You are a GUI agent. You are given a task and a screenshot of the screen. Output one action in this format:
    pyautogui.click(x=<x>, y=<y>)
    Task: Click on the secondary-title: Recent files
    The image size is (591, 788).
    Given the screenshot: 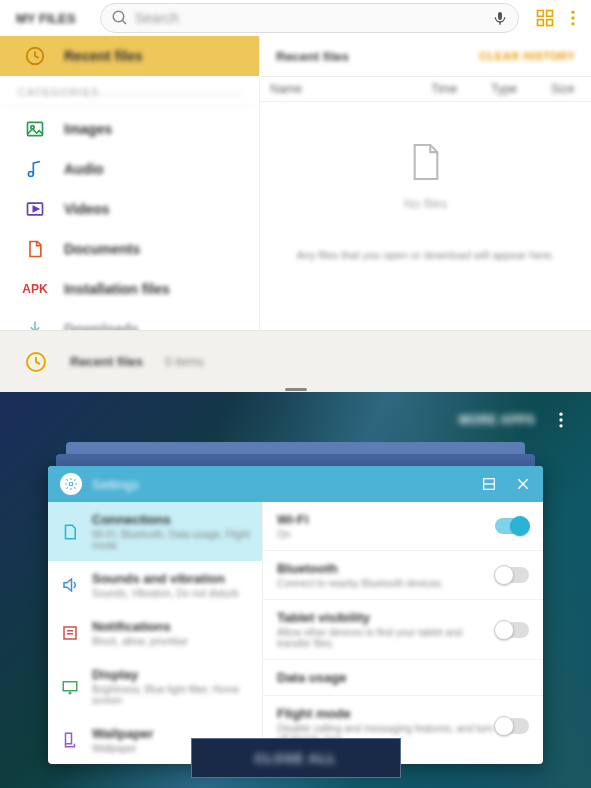 What is the action you would take?
    pyautogui.click(x=106, y=362)
    